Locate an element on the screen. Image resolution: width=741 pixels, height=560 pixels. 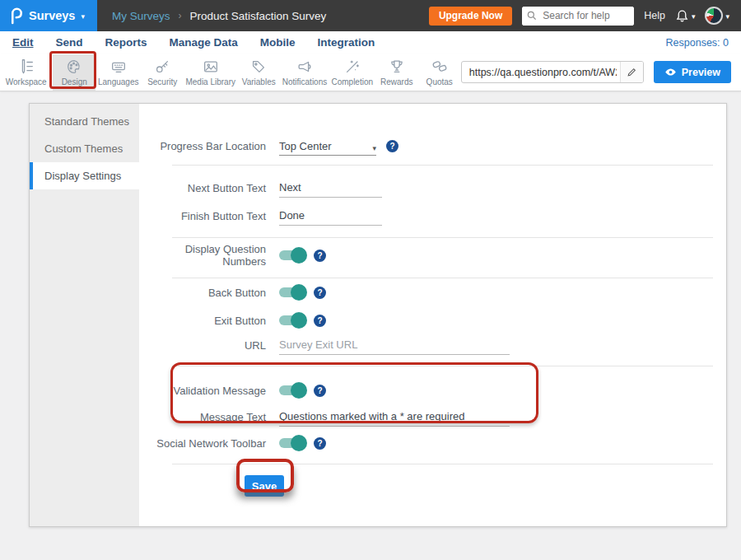
exit-button-toggle is located at coordinates (291, 320).